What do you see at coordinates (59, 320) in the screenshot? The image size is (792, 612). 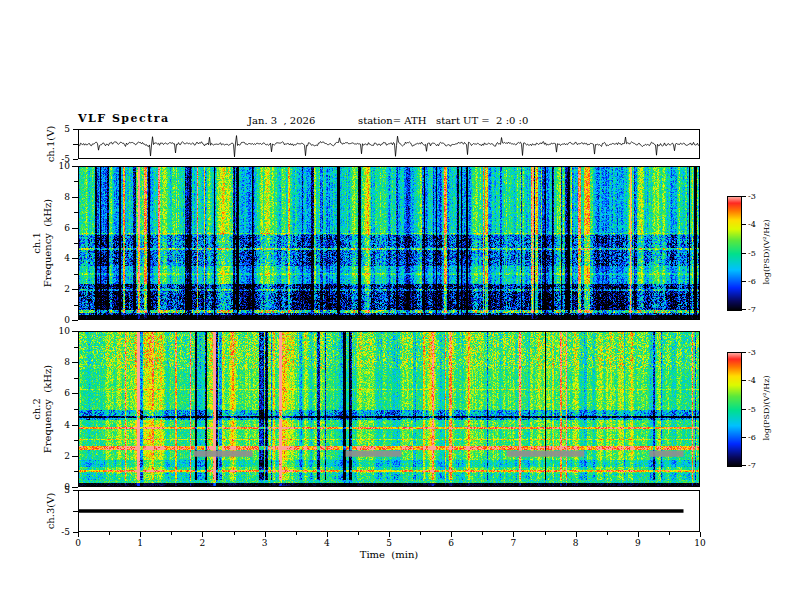 I see `y-tick-label: 0` at bounding box center [59, 320].